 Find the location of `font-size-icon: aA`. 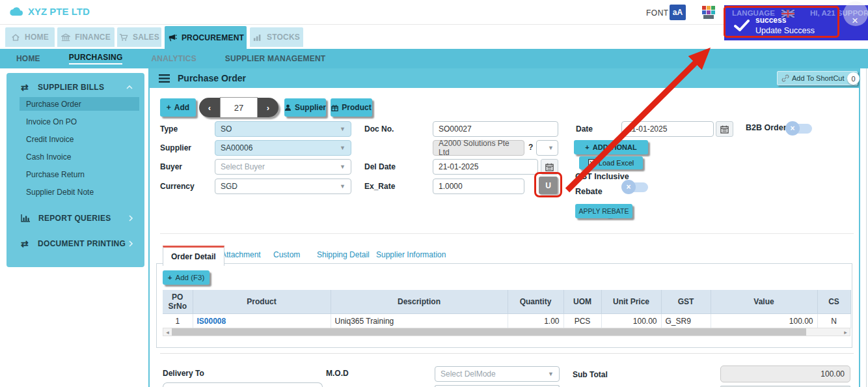

font-size-icon: aA is located at coordinates (678, 12).